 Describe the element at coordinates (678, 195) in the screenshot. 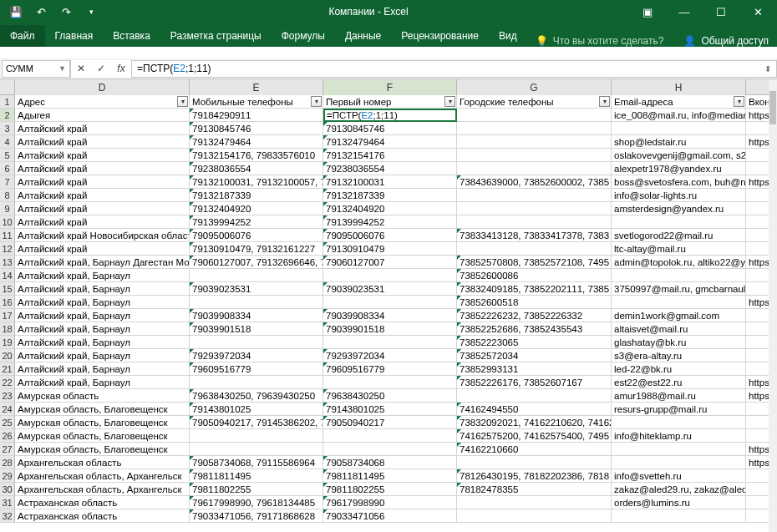

I see `cell: info@solar-lights.ru` at that location.